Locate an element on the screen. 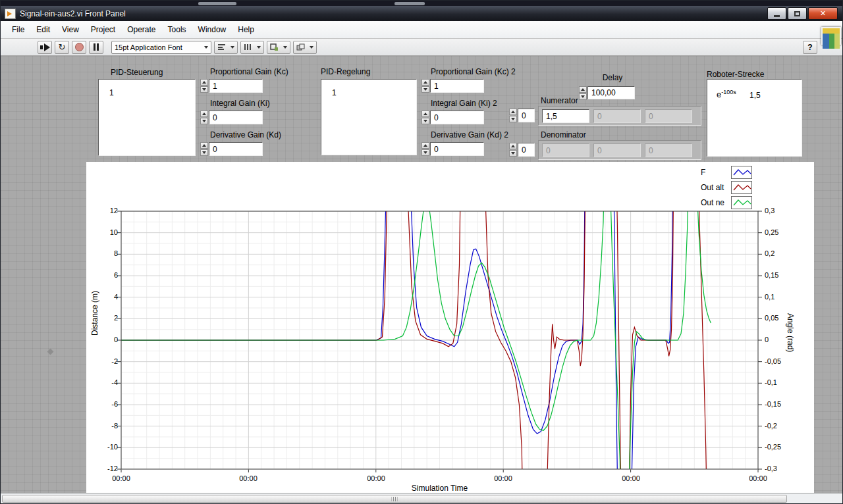 The height and width of the screenshot is (504, 843). delay-field: 100,00 is located at coordinates (611, 93).